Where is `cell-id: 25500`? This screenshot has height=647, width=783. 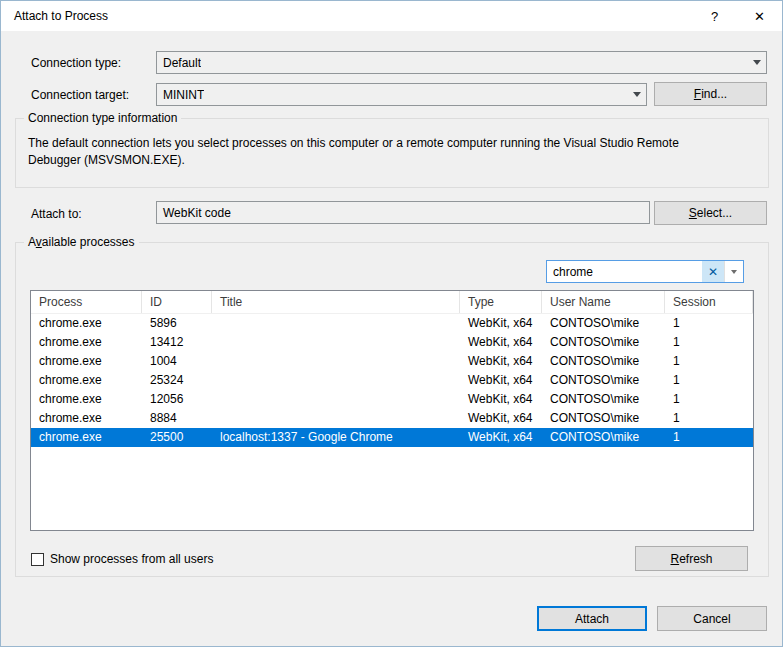
cell-id: 25500 is located at coordinates (177, 438).